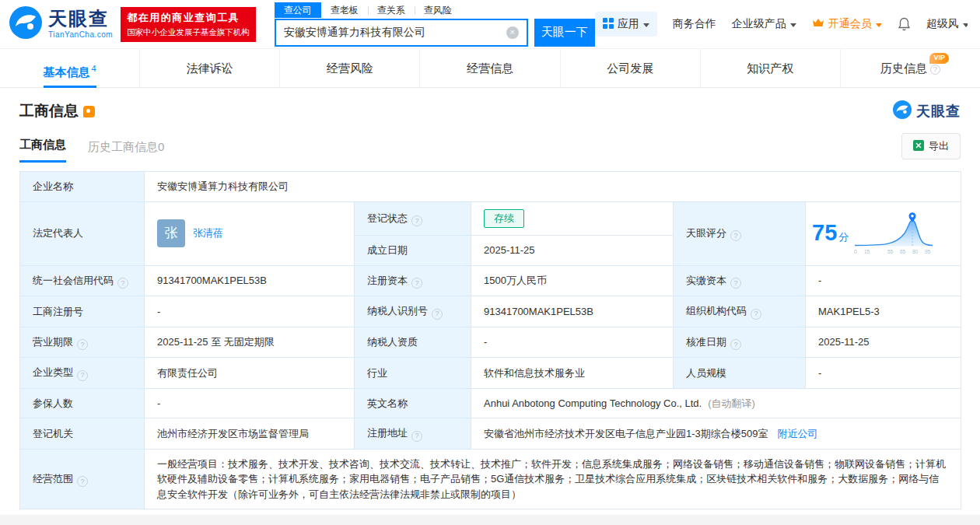 Image resolution: width=980 pixels, height=525 pixels. What do you see at coordinates (572, 312) in the screenshot?
I see `field-value-taxpayer-id: 91341700MAK1PEL53B` at bounding box center [572, 312].